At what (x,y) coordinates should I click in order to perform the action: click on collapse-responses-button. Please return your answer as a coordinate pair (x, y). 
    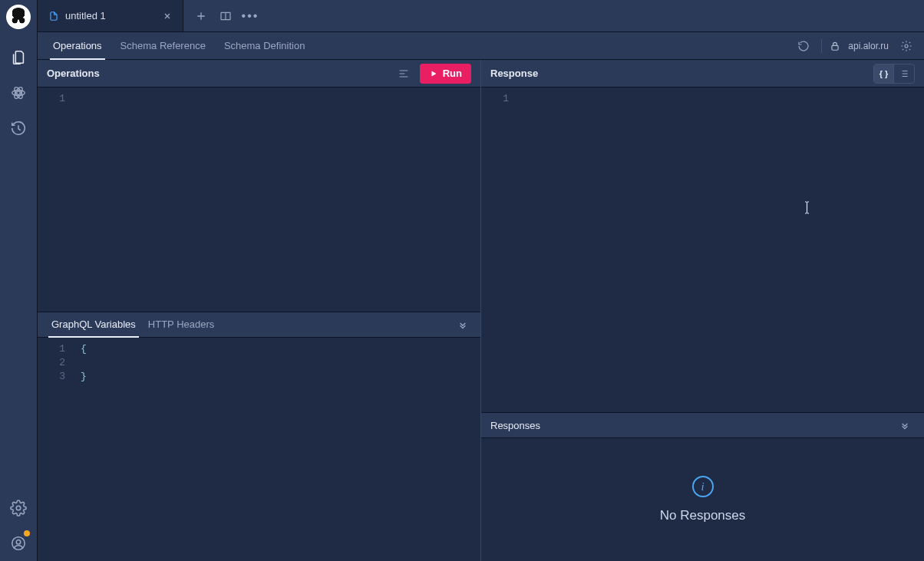
    Looking at the image, I should click on (905, 425).